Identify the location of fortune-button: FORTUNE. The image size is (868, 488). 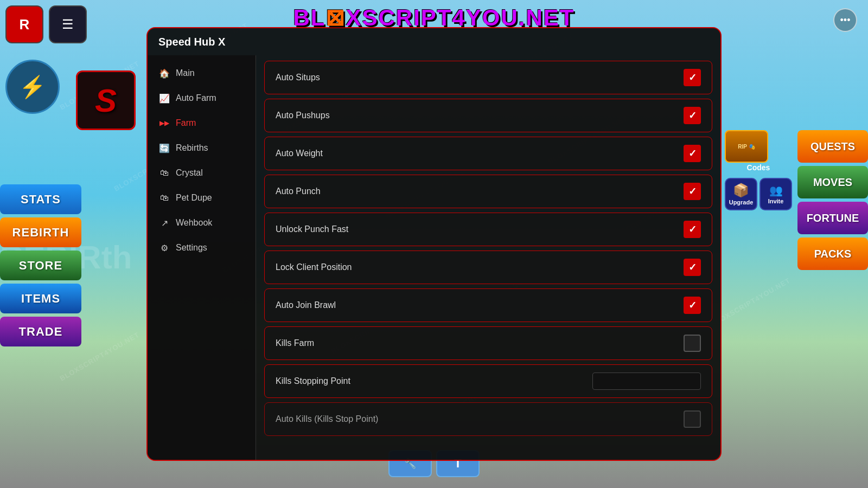
(833, 218).